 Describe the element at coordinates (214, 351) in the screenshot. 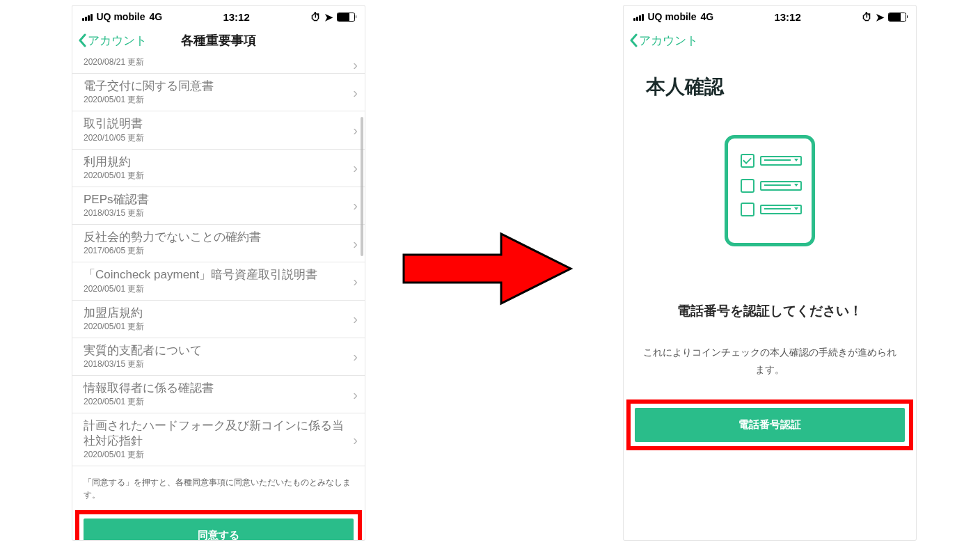

I see `document-title: 実質的支配者について` at that location.